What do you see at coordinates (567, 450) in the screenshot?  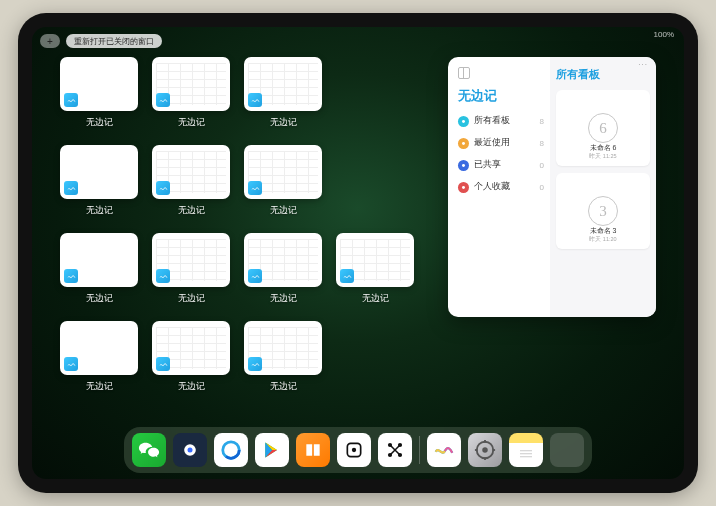 I see `dock-recent-apps` at bounding box center [567, 450].